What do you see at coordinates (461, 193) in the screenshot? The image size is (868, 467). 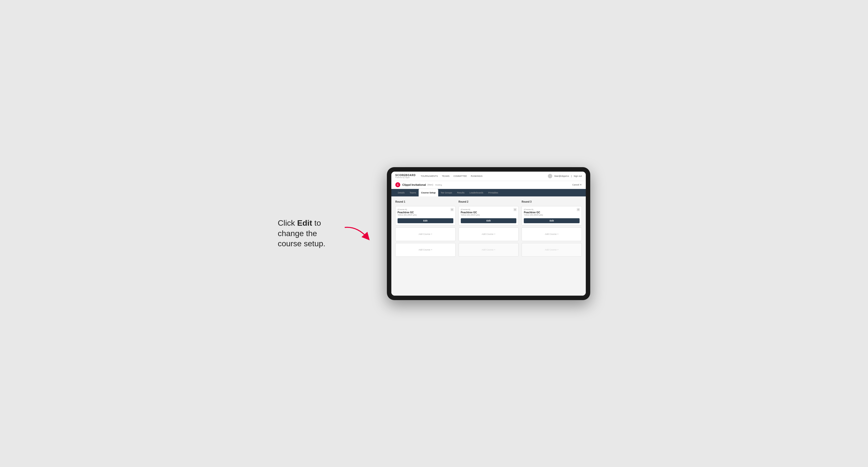 I see `tab-results: Results` at bounding box center [461, 193].